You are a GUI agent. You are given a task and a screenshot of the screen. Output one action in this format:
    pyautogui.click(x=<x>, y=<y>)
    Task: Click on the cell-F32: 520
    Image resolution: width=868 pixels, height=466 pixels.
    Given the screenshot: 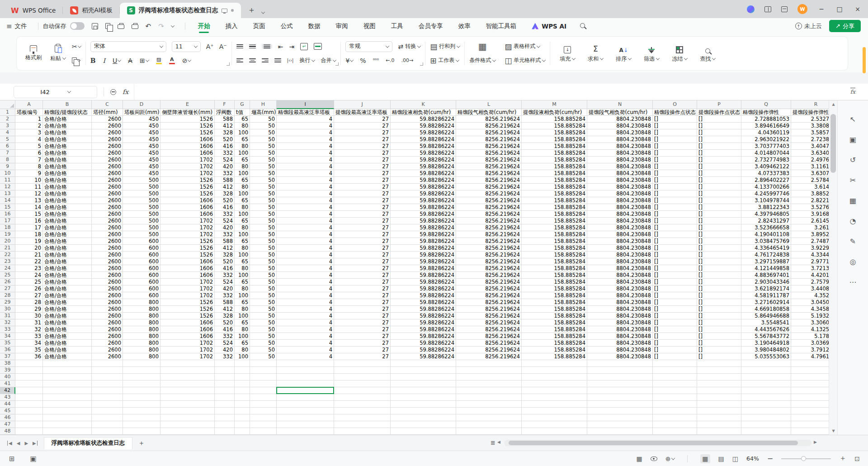 What is the action you would take?
    pyautogui.click(x=225, y=323)
    